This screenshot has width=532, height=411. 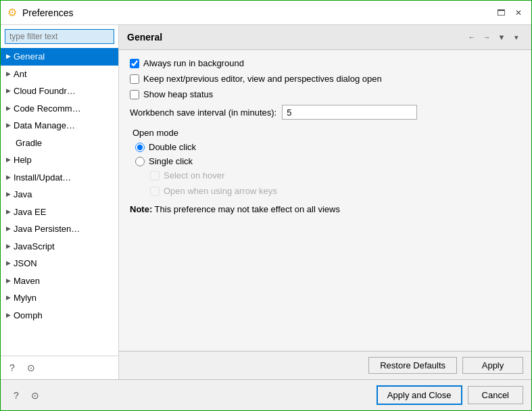 I want to click on sidebar-item-label: Ant, so click(x=20, y=74).